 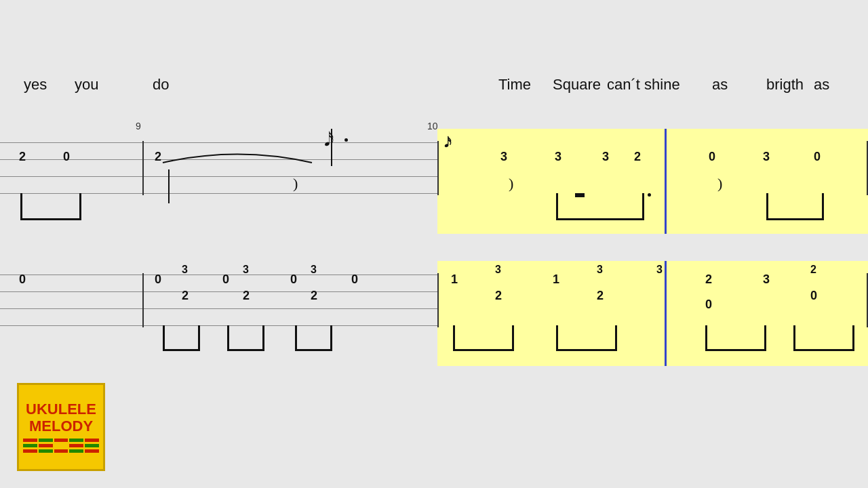 I want to click on b-note-2-post3: 2, so click(x=814, y=270).